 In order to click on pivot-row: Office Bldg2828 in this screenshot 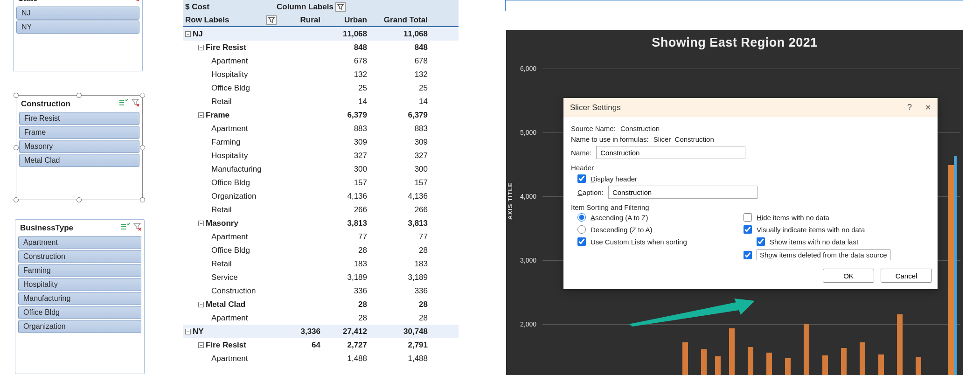, I will do `click(321, 250)`.